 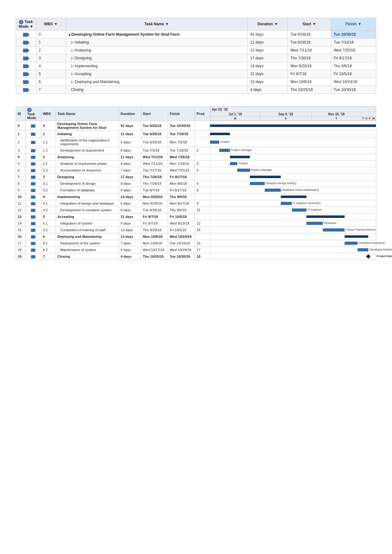 What do you see at coordinates (21, 134) in the screenshot?
I see `gantt-id-cell: 1` at bounding box center [21, 134].